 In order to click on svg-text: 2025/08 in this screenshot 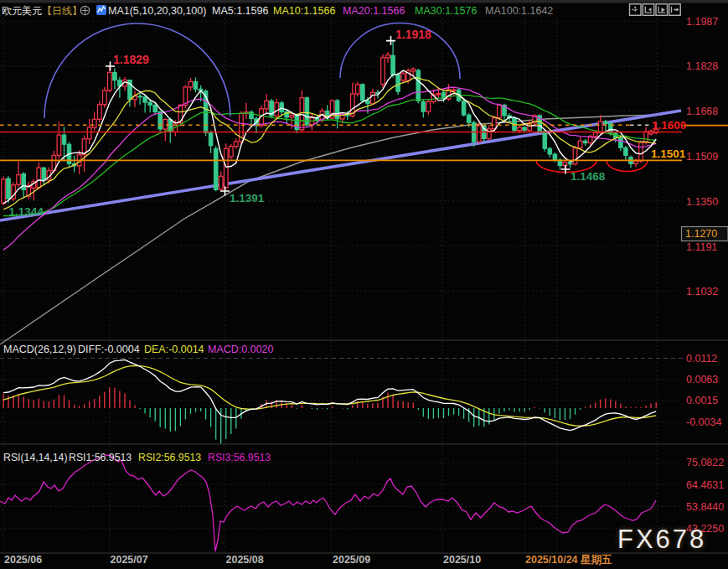, I will do `click(245, 560)`.